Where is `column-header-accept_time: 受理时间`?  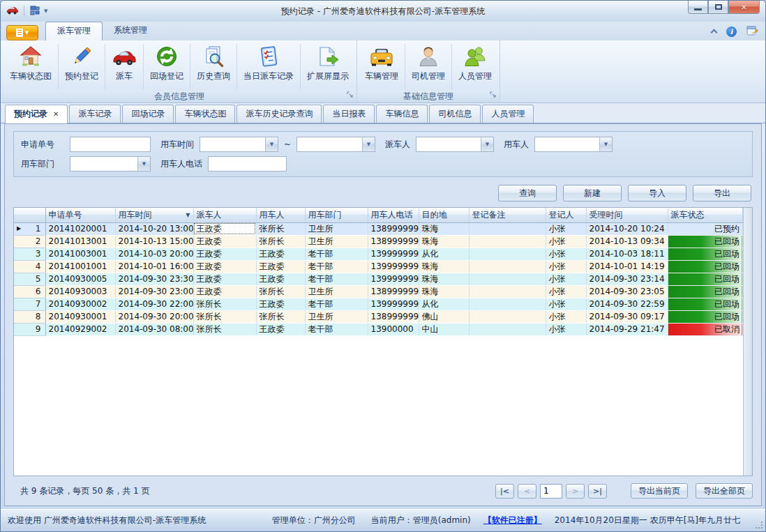
column-header-accept_time: 受理时间 is located at coordinates (626, 215).